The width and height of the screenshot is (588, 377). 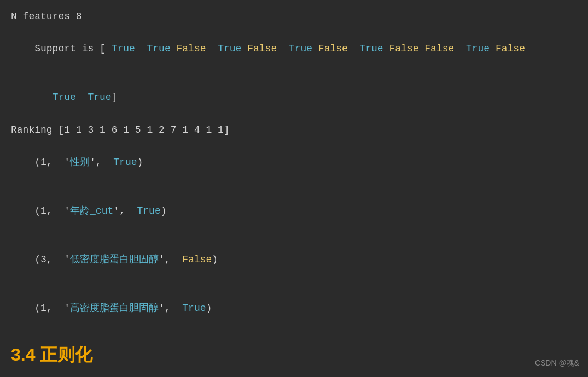 What do you see at coordinates (294, 49) in the screenshot?
I see `support-line: Support is [ True True False True False …` at bounding box center [294, 49].